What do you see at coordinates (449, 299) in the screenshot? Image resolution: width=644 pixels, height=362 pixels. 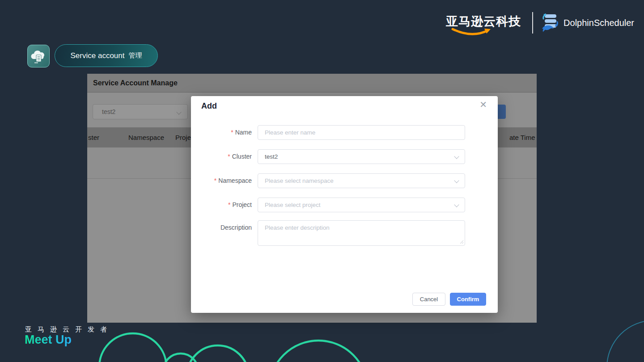 I see `modal-footer: Cancel Confirm` at bounding box center [449, 299].